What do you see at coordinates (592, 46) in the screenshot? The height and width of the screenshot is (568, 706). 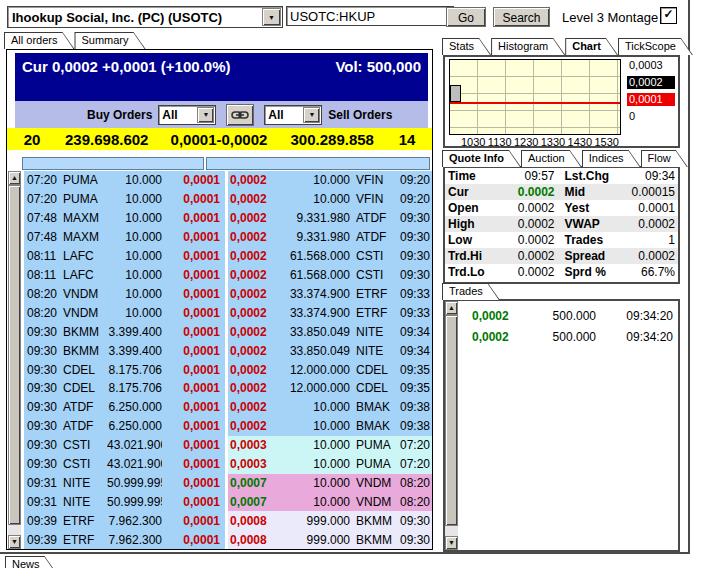 I see `chart-tab-chart: Chart` at bounding box center [592, 46].